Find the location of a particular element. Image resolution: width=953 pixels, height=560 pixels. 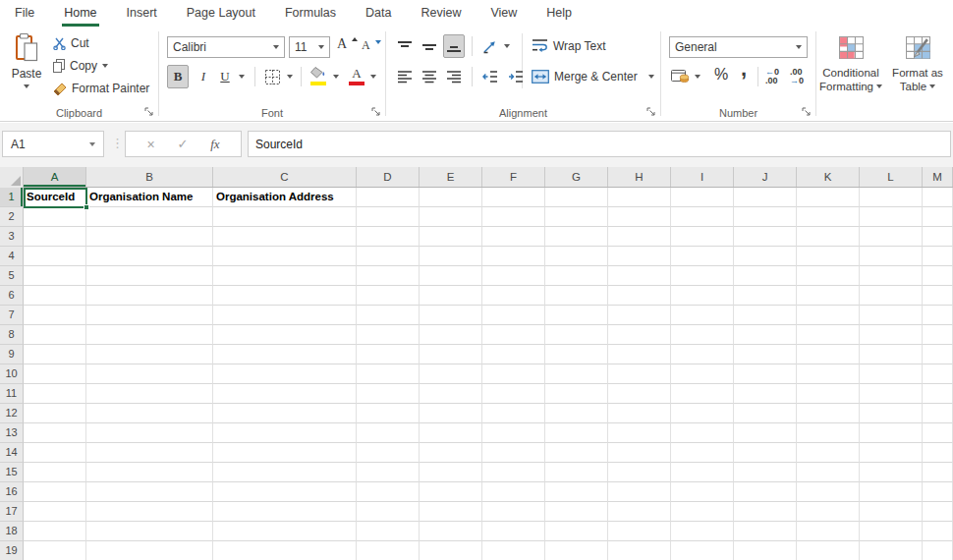

cell-L15 is located at coordinates (891, 473).